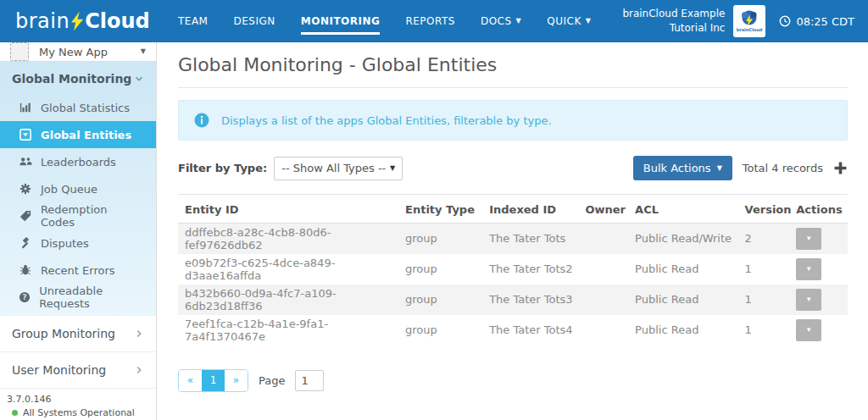  What do you see at coordinates (537, 269) in the screenshot?
I see `cell-indexed-id: The Tater Tots2` at bounding box center [537, 269].